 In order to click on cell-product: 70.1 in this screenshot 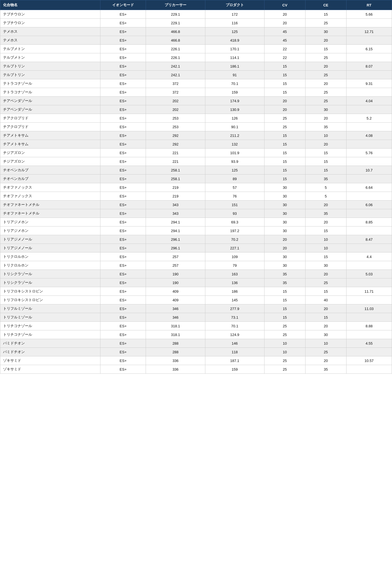, I will do `click(235, 326)`.